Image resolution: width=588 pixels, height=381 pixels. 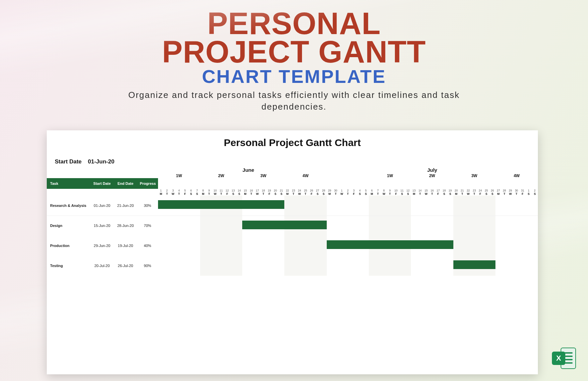 I want to click on task-name: Testing, so click(x=68, y=266).